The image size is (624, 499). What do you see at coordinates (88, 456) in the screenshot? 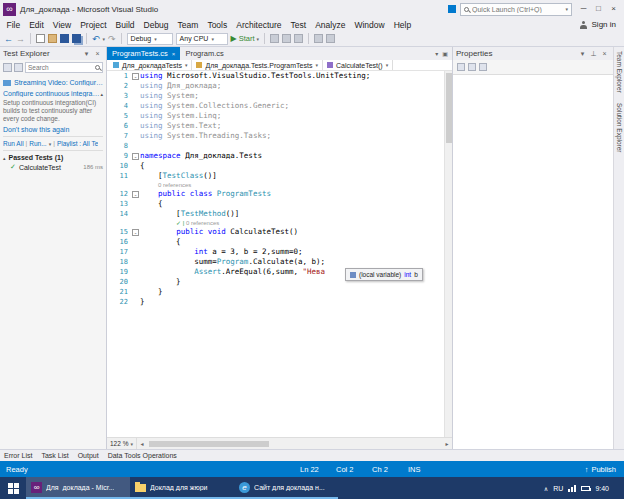
I see `bottom-tab-output: Output` at bounding box center [88, 456].